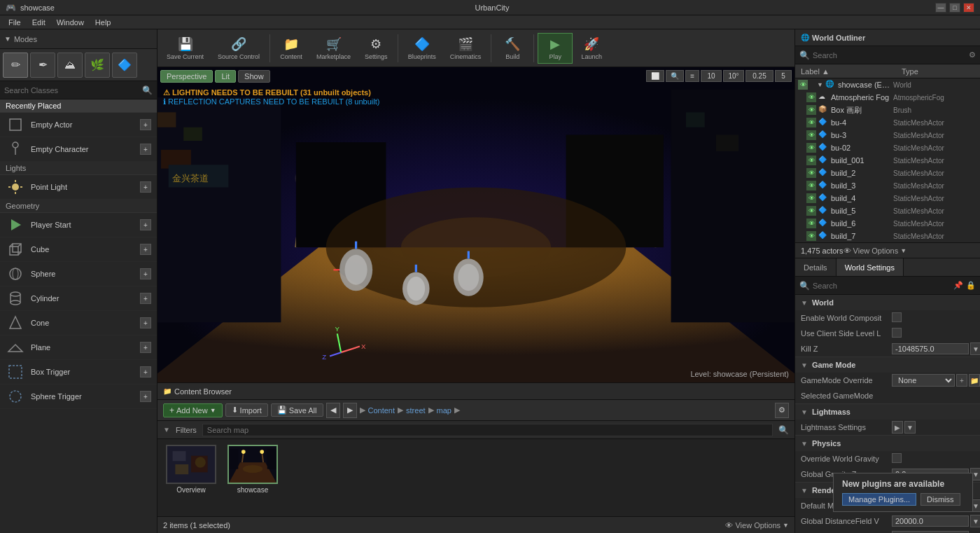 The height and width of the screenshot is (533, 980). What do you see at coordinates (655, 76) in the screenshot?
I see `vp-tool-1: ⬜` at bounding box center [655, 76].